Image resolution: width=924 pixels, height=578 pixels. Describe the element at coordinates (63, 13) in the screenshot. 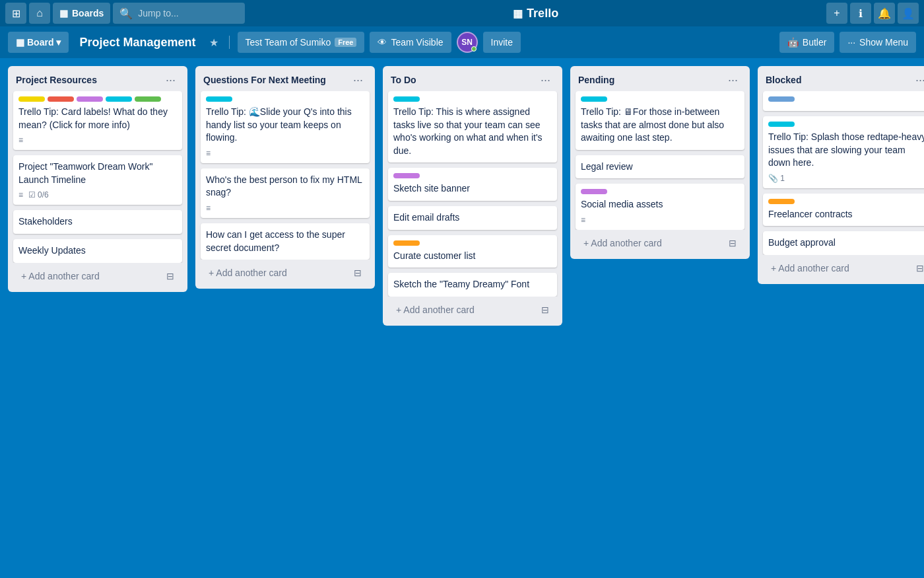

I see `boards-grid-icon: ▦` at that location.